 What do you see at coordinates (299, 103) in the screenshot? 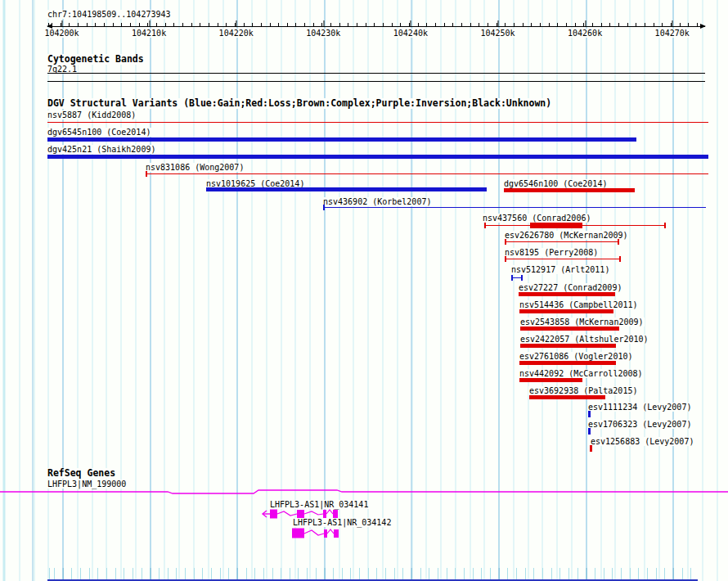
I see `dgv-track-header: DGV Structural Variants (Blue:Gain;Red:L…` at bounding box center [299, 103].